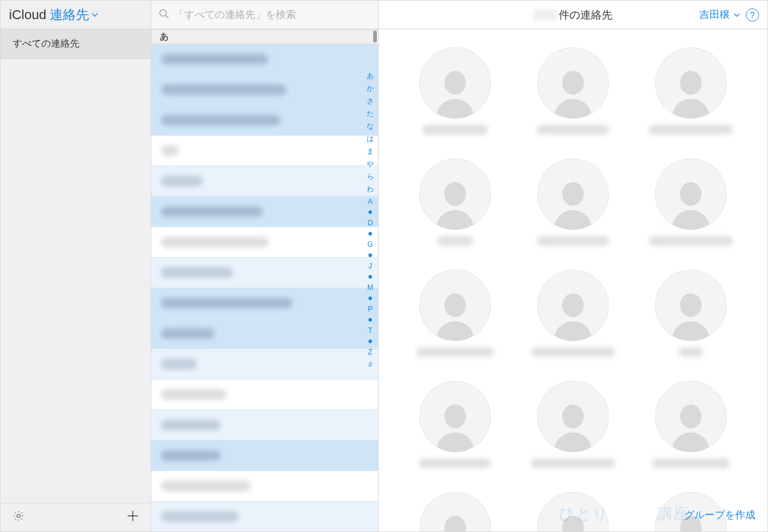 The image size is (768, 532). What do you see at coordinates (370, 244) in the screenshot?
I see `index-letter: G` at bounding box center [370, 244].